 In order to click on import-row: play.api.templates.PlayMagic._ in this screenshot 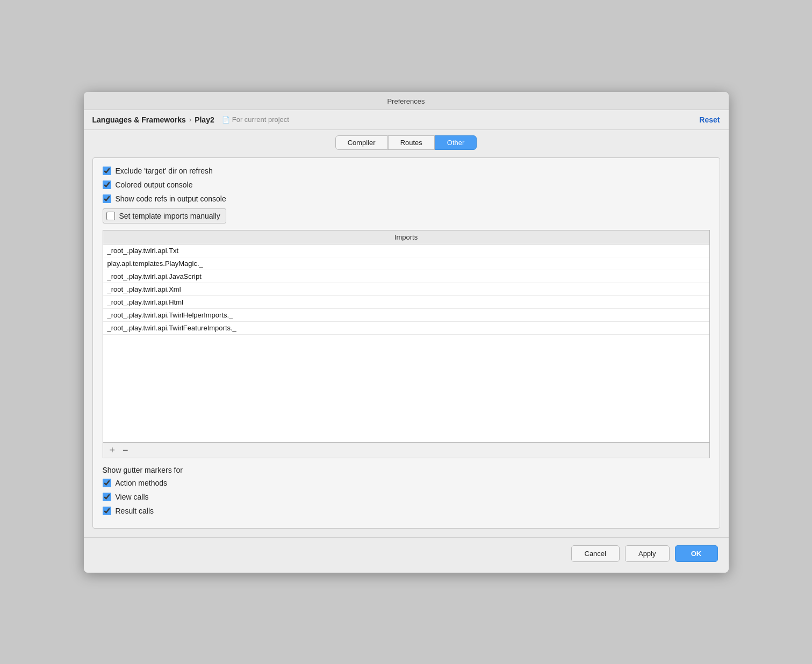, I will do `click(406, 264)`.